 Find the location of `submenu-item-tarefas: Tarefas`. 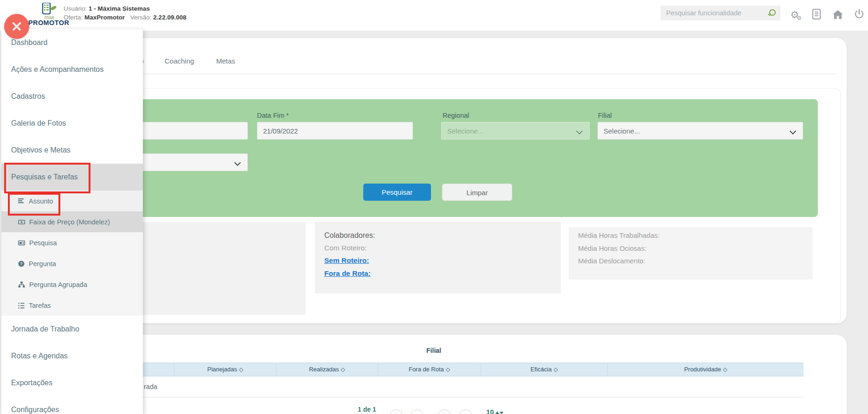

submenu-item-tarefas: Tarefas is located at coordinates (72, 305).